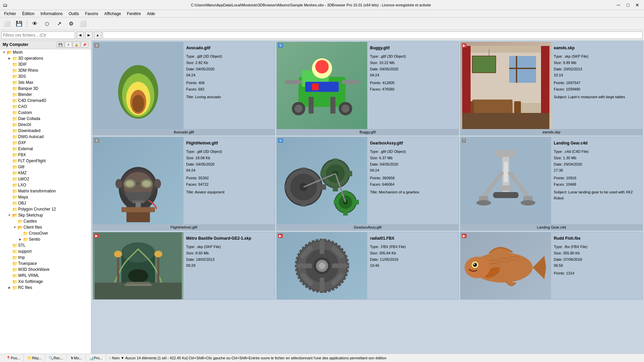  I want to click on close-button: ✕, so click(637, 5).